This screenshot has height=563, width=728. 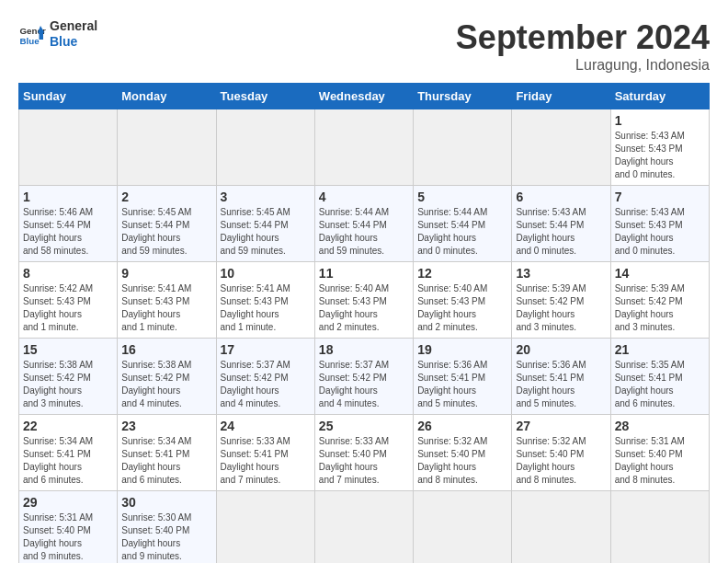 I want to click on day-info: Sunrise: 5:41 AMSunset: 5:43 PMDaylight …, so click(x=266, y=308).